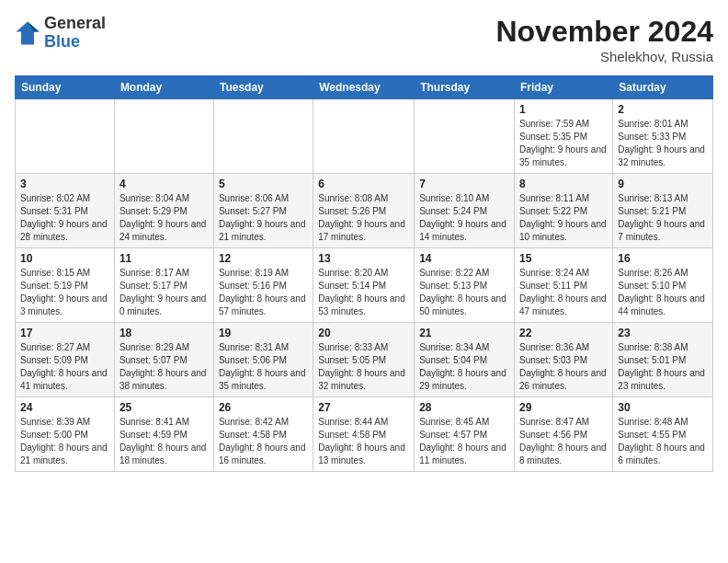 This screenshot has width=728, height=563. I want to click on calendar-cell: 24Sunrise: 8:39 AM Sunset: 5:00 PM Dayli…, so click(65, 434).